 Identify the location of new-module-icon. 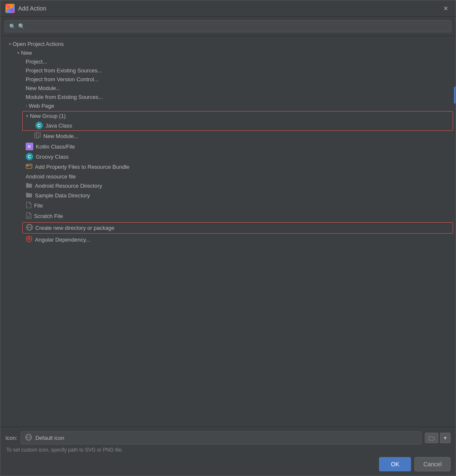
(37, 136).